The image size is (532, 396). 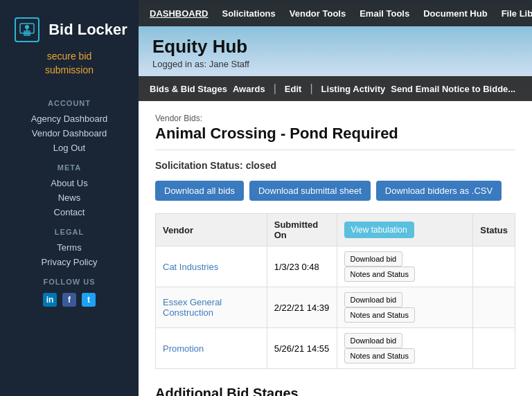 I want to click on sub-nav-send-email: Send Email Notice to Bidde..., so click(x=453, y=89).